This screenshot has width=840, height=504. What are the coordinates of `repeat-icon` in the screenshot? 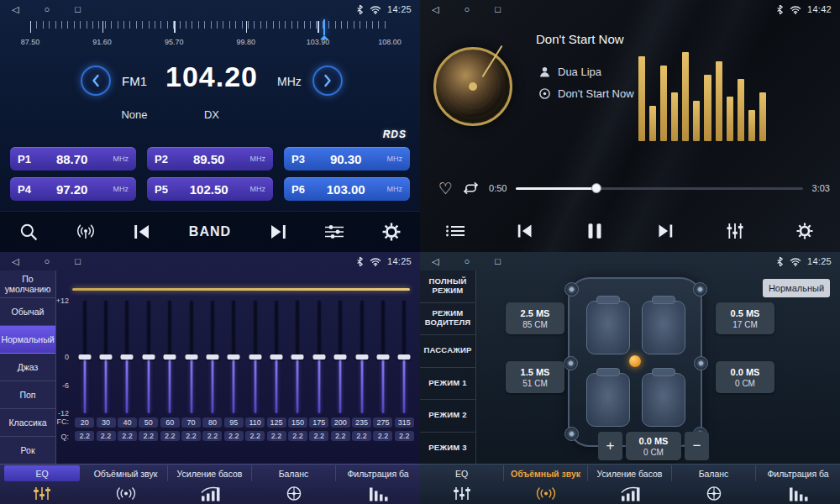 It's located at (470, 188).